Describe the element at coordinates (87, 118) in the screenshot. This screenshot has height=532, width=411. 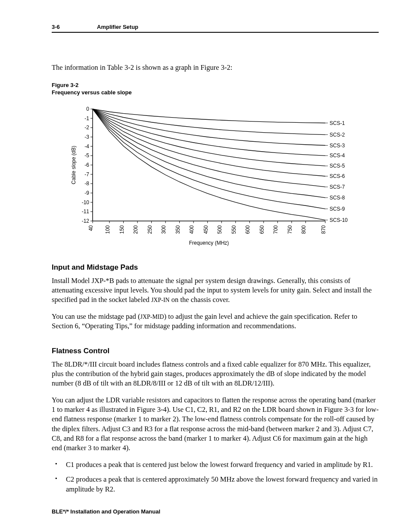
I see `svg-text: -1` at that location.